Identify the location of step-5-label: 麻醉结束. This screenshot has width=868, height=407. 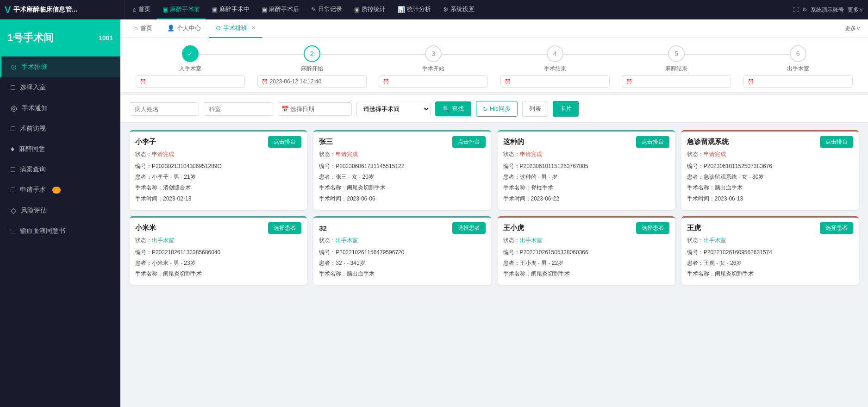
(676, 69).